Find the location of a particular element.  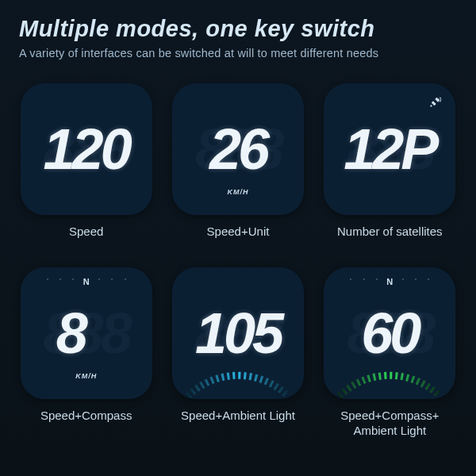

satellite-icon is located at coordinates (436, 103).